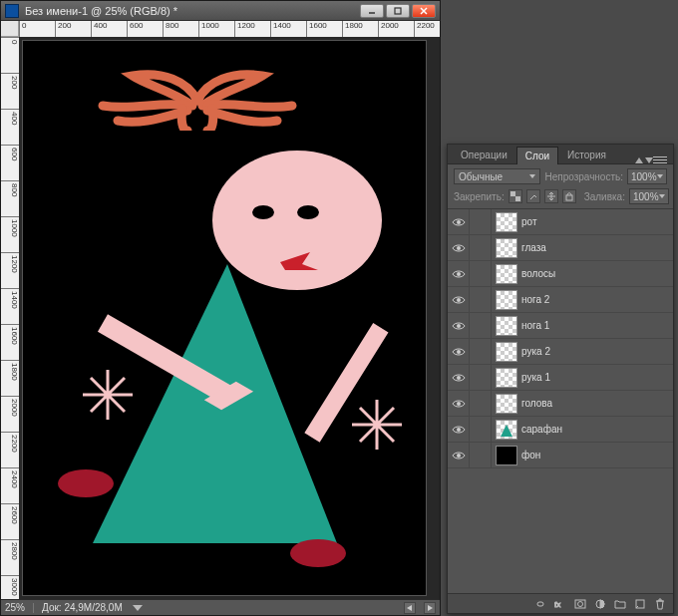  I want to click on layer-name: голова, so click(597, 403).